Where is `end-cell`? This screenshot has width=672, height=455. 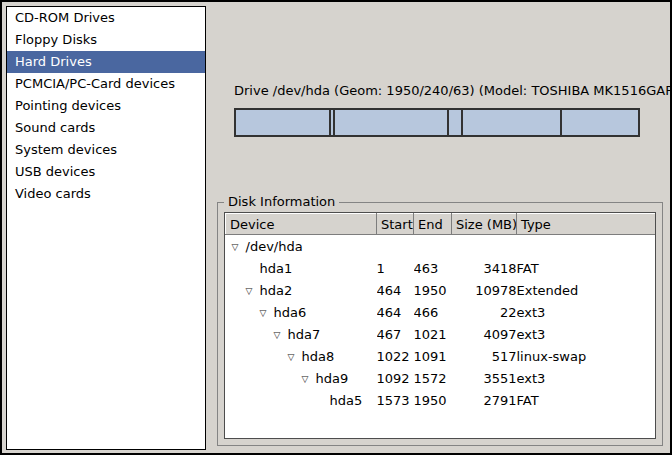 end-cell is located at coordinates (433, 246).